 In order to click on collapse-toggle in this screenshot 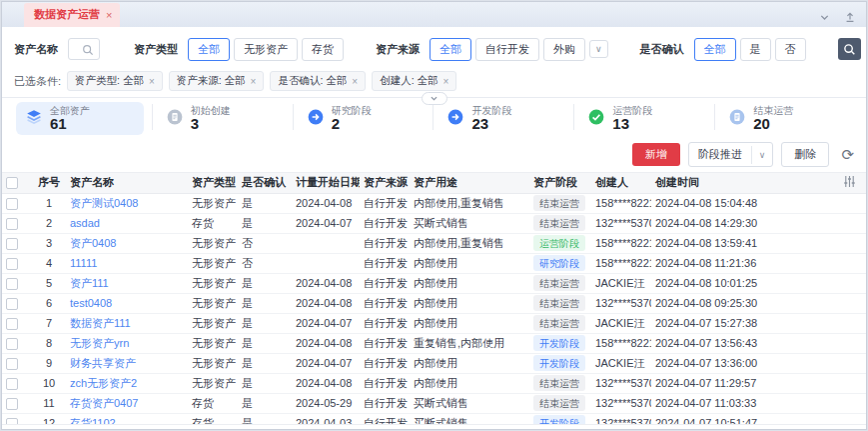, I will do `click(434, 98)`.